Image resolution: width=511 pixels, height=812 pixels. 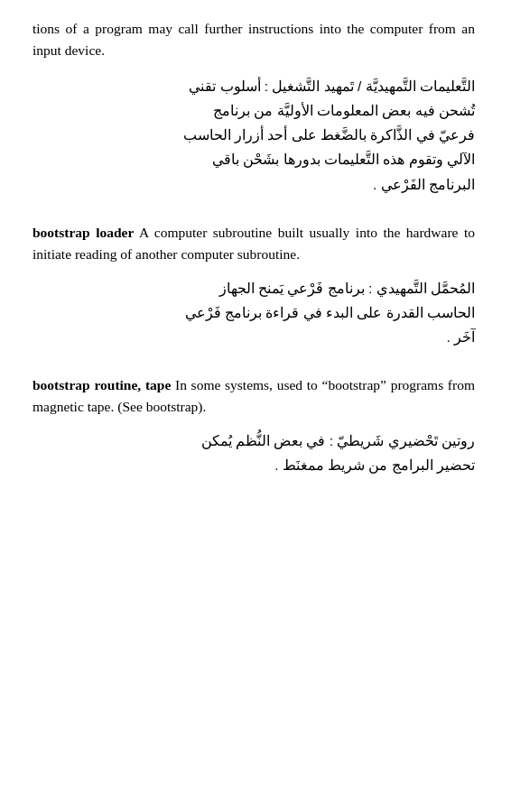 I want to click on entry1-text: bootstrap loader A computer subroutine b…, so click(x=254, y=244).